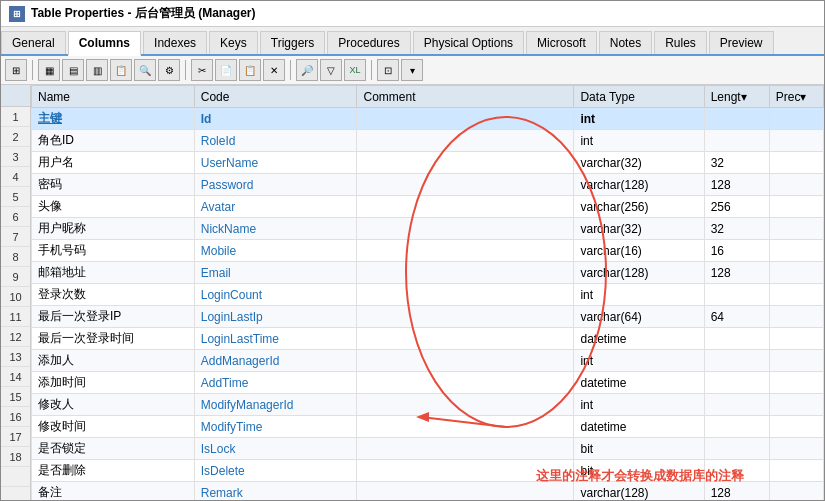 The image size is (825, 501). I want to click on toolbar-btn-excel: XL, so click(355, 70).